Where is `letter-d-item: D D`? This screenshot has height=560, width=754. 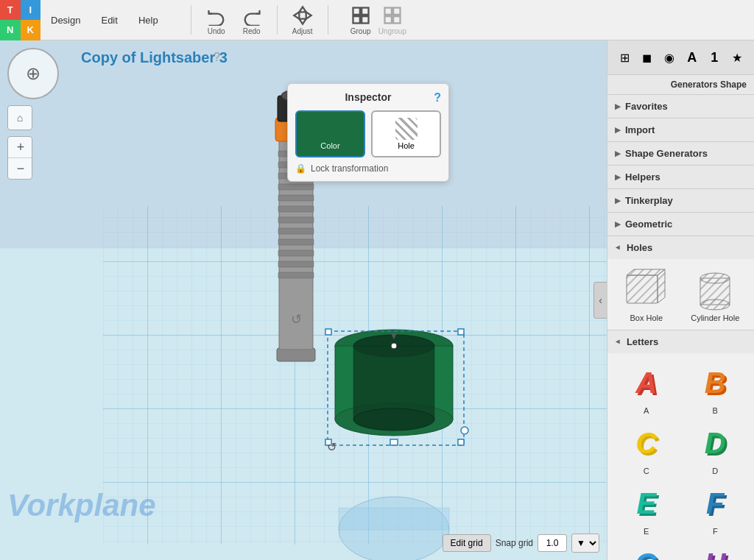
letter-d-item: D D is located at coordinates (716, 448).